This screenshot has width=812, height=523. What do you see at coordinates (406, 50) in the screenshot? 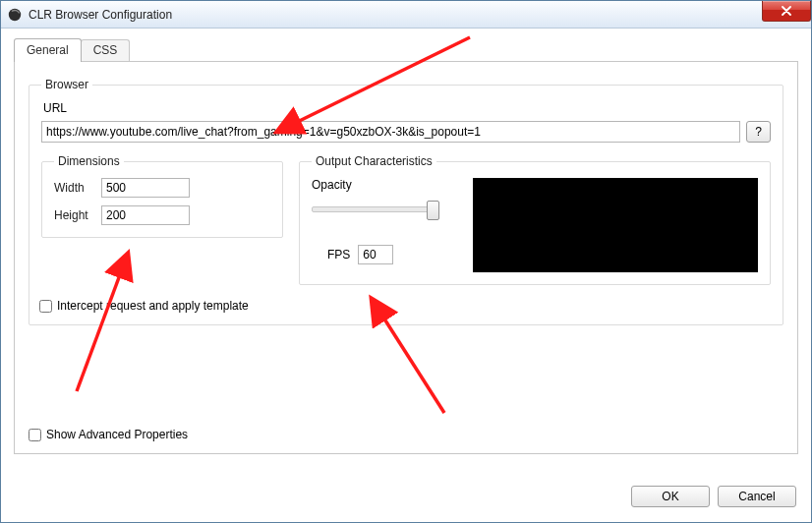
I see `tab-strip: General CSS` at bounding box center [406, 50].